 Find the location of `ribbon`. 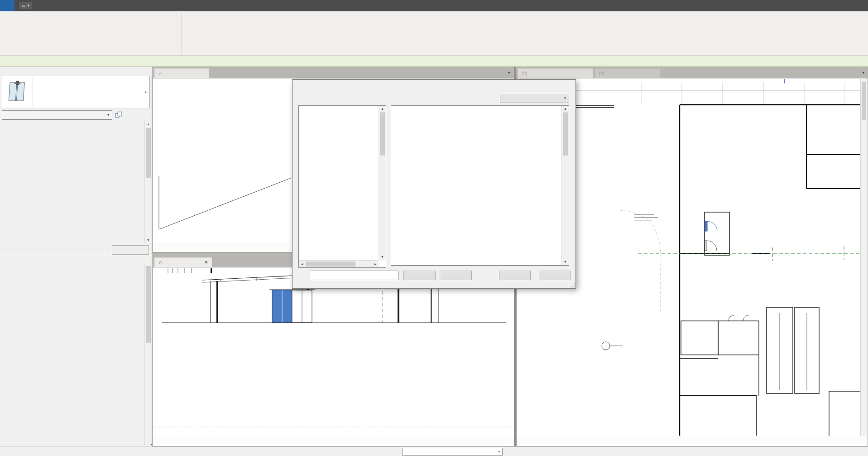

ribbon is located at coordinates (434, 34).